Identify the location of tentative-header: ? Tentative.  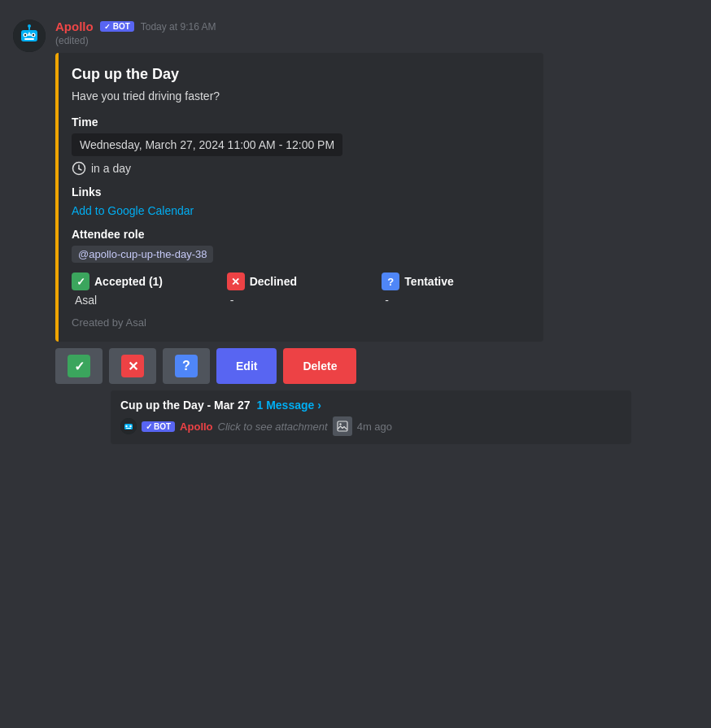
(456, 281).